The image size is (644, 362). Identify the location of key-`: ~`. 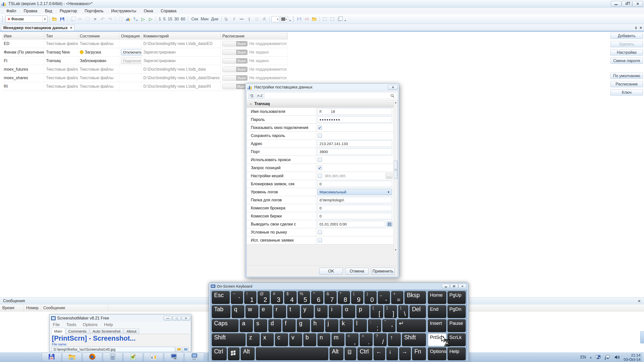
(237, 298).